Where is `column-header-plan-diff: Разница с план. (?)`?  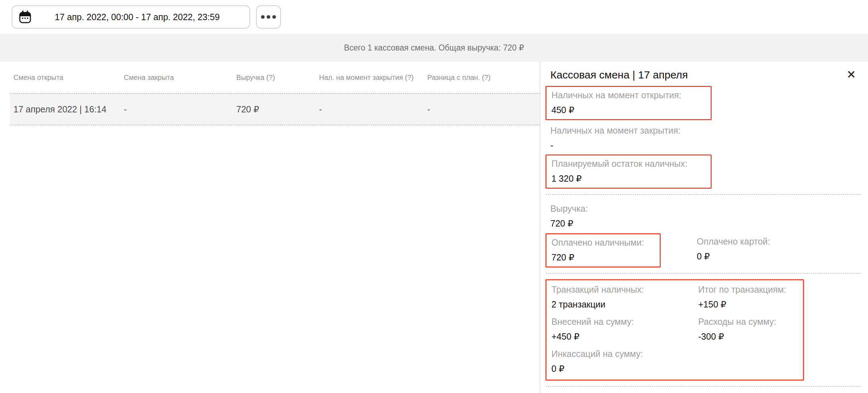 column-header-plan-diff: Разница с план. (?) is located at coordinates (484, 78).